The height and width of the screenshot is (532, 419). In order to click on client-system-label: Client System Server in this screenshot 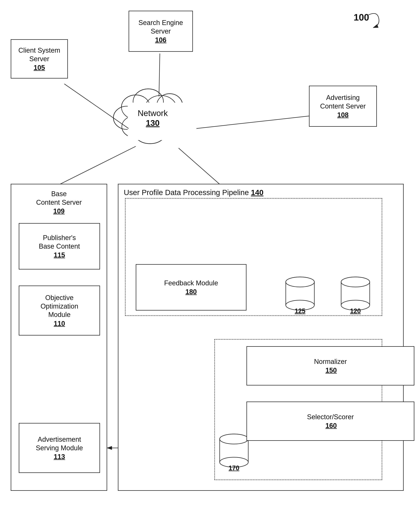, I will do `click(39, 55)`.